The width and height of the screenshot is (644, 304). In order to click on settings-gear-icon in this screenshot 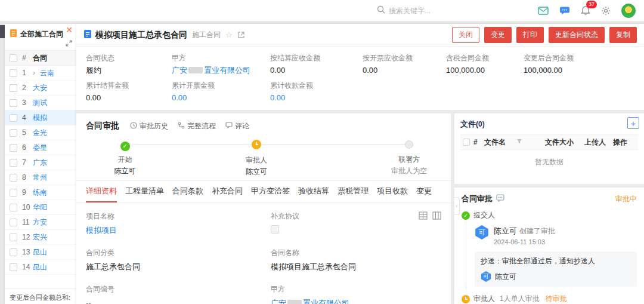, I will do `click(606, 11)`.